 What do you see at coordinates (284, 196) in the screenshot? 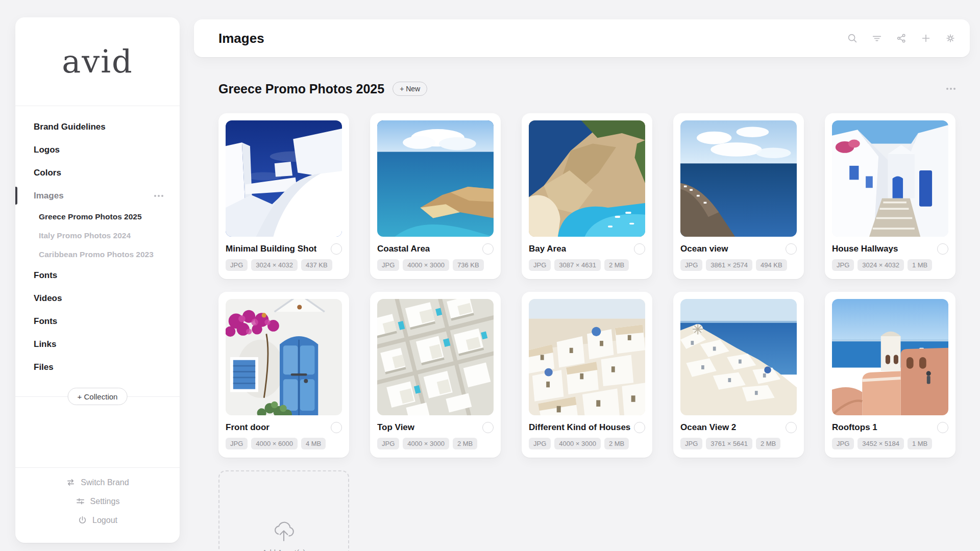
I see `asset-card: Minimal Building Shot JPG 3024 × 4032 43…` at bounding box center [284, 196].